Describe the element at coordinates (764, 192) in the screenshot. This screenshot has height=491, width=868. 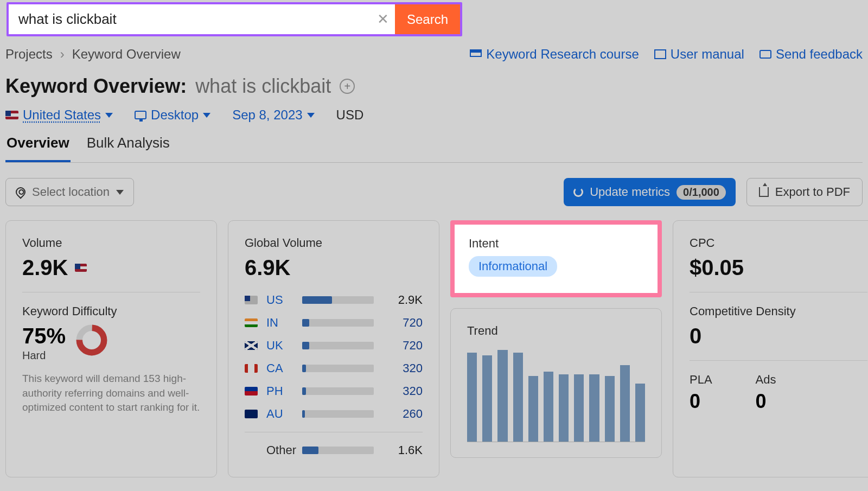
I see `export-icon` at that location.